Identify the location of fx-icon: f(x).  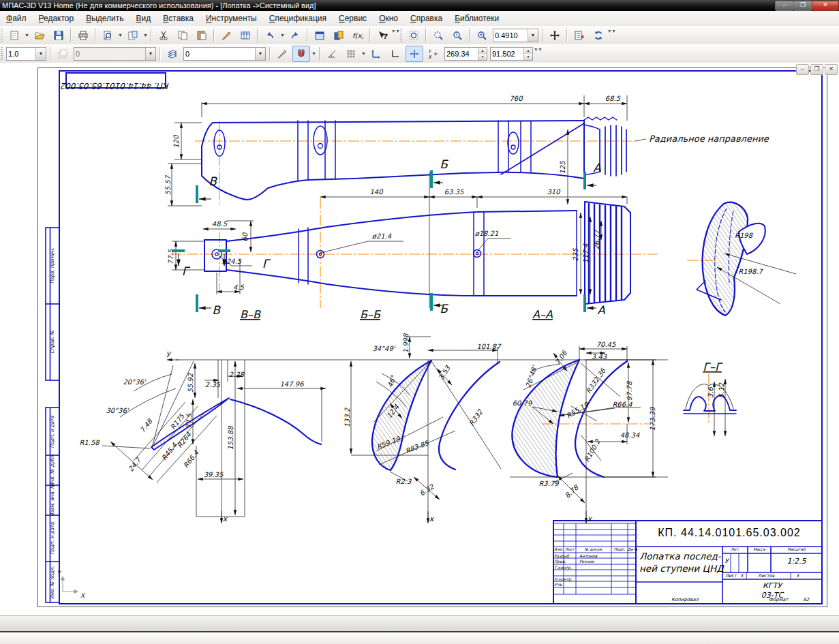
(358, 35).